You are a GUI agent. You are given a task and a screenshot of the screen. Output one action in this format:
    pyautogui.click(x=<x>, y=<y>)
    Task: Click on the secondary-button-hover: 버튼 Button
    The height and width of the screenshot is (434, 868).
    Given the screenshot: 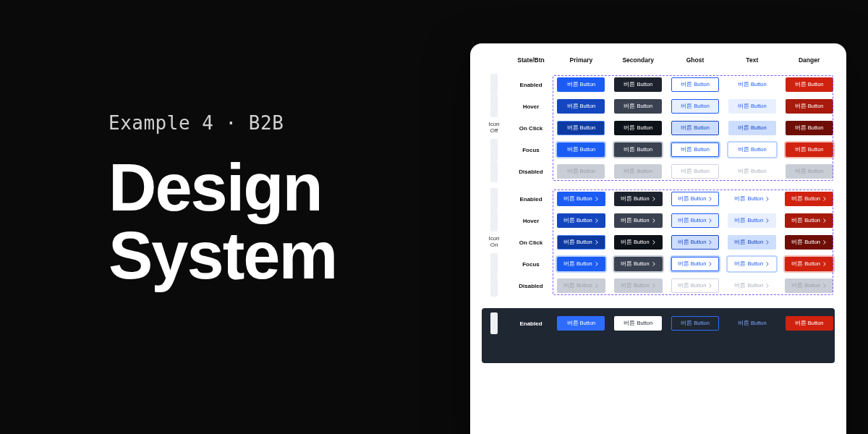 What is the action you would take?
    pyautogui.click(x=638, y=106)
    